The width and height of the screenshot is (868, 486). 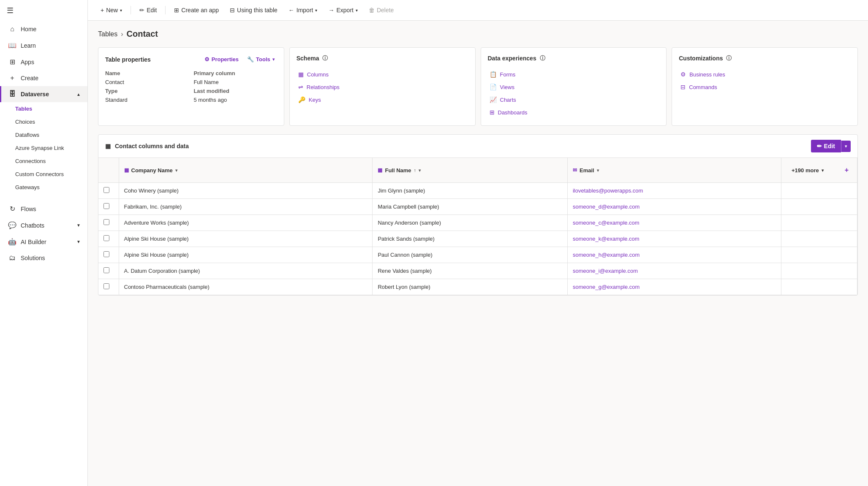 I want to click on using-table-button: ⊟ Using this table, so click(x=253, y=10).